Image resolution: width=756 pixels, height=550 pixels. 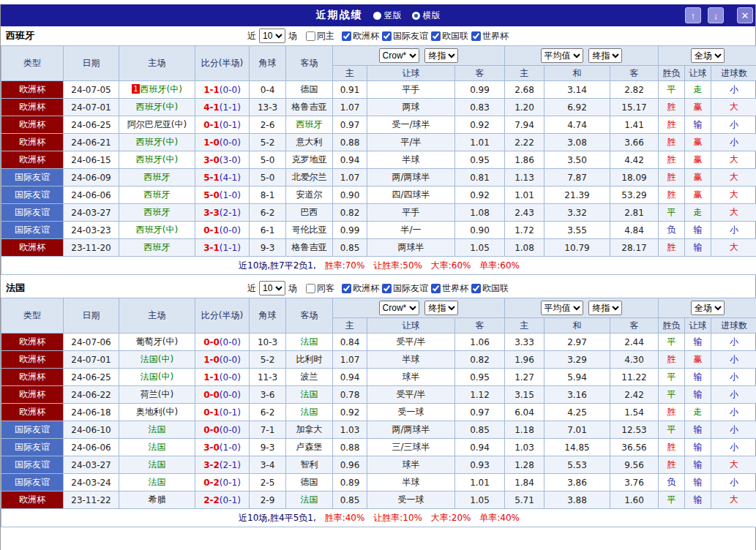 What do you see at coordinates (525, 160) in the screenshot?
I see `euro-home-odds-cell: 1.86` at bounding box center [525, 160].